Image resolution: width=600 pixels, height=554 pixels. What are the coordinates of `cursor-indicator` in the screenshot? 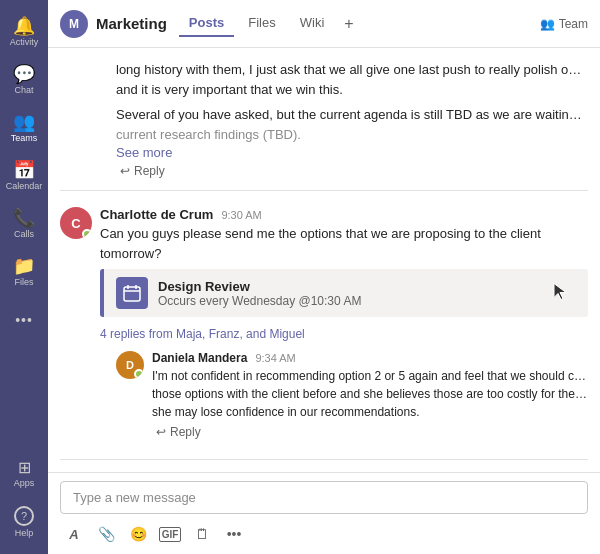 It's located at (560, 294).